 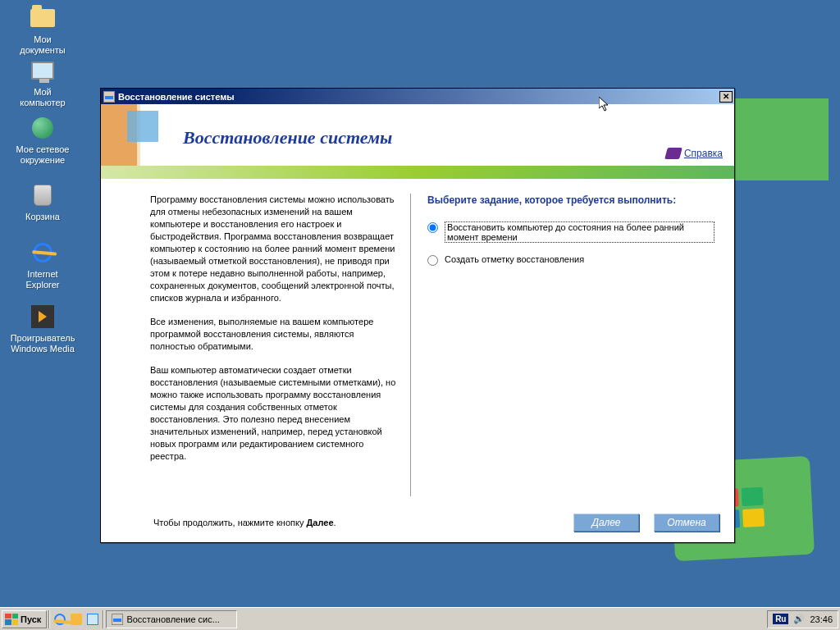 What do you see at coordinates (726, 97) in the screenshot?
I see `close-button: ✕` at bounding box center [726, 97].